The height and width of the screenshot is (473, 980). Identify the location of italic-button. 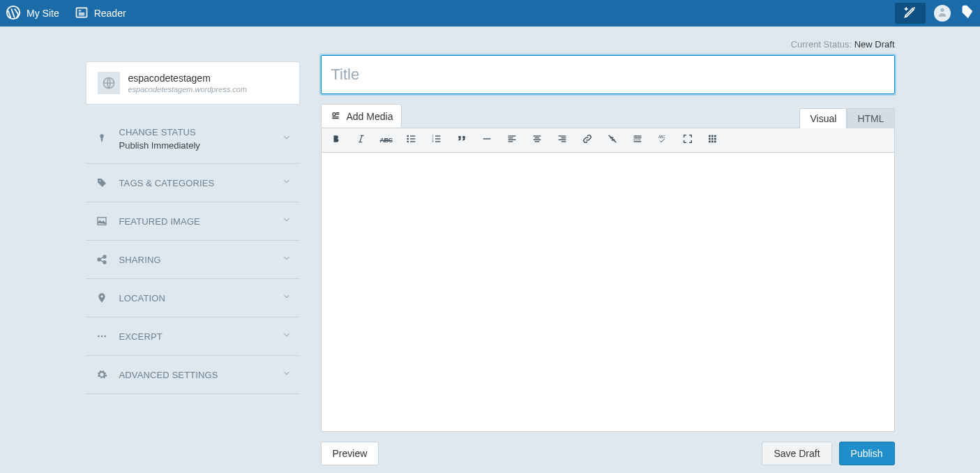
(361, 140).